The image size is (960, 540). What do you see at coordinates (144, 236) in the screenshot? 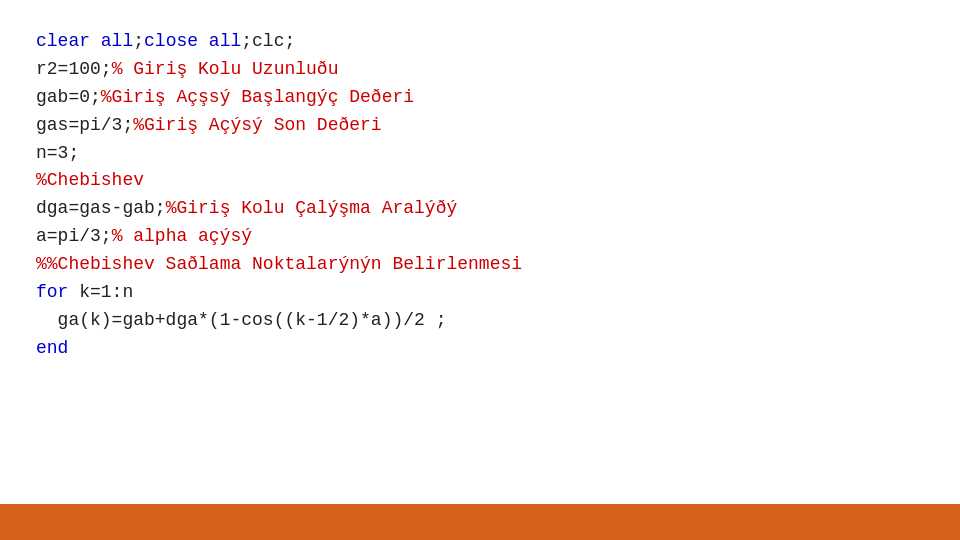
I see `line-8: a=pi/3;% alpha açýsý` at bounding box center [144, 236].